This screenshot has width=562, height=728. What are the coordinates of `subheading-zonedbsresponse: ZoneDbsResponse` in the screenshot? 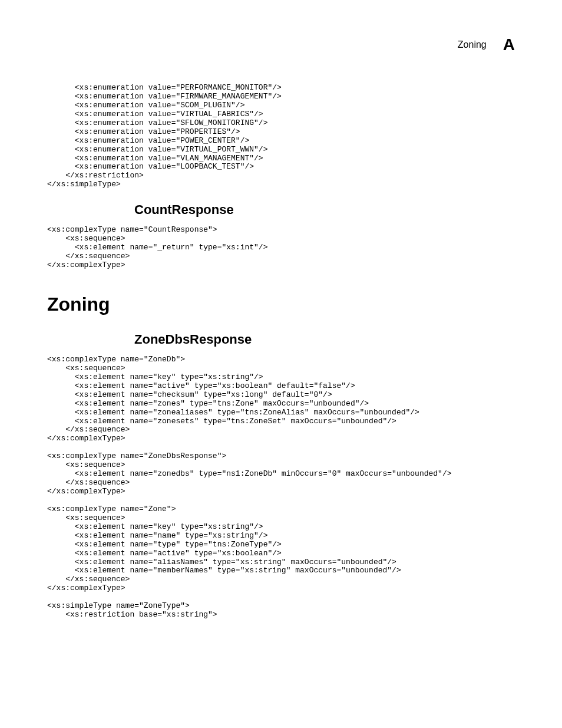 It's located at (325, 340).